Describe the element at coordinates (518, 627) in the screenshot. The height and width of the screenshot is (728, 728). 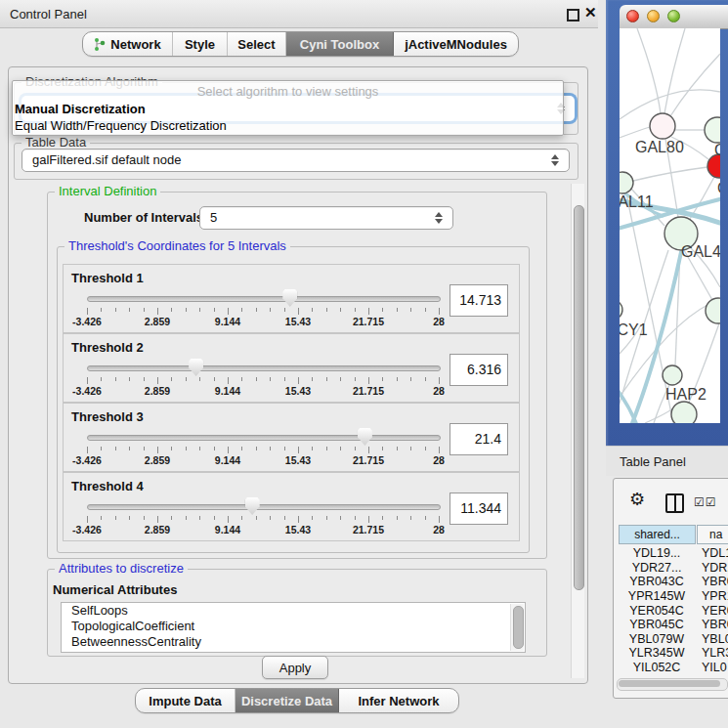
I see `list-scrollbar-thumb` at that location.